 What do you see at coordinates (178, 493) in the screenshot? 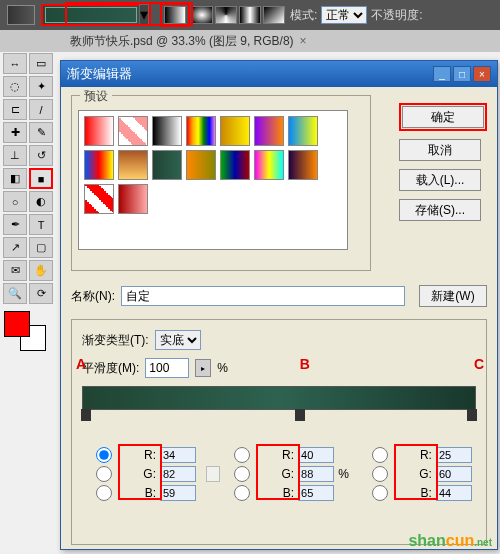
I see `input-b-a` at bounding box center [178, 493].